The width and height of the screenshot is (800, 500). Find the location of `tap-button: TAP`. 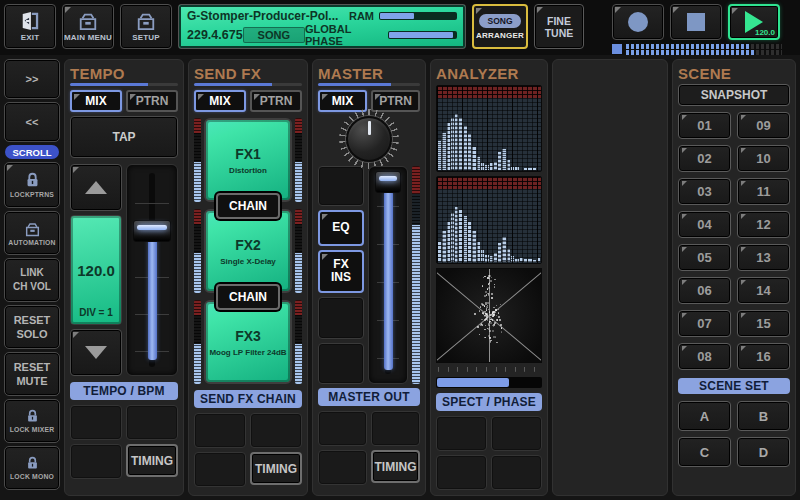

tap-button: TAP is located at coordinates (124, 137).